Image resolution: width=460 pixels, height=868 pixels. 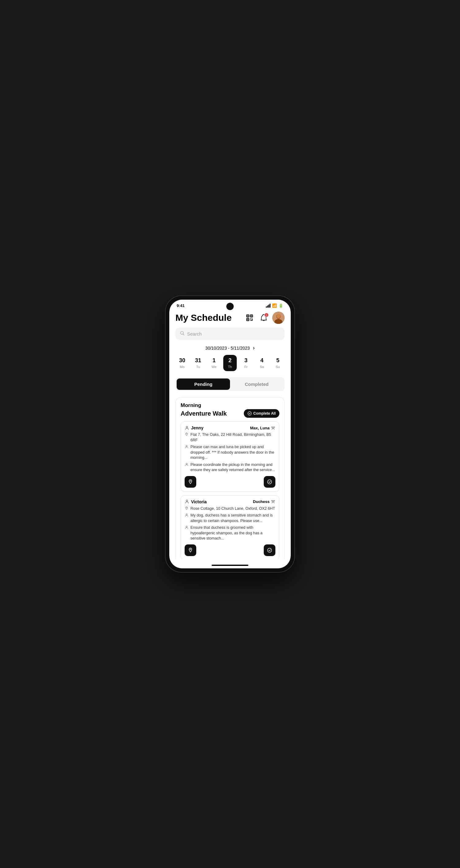 I want to click on tab-completed: Completed, so click(x=257, y=384).